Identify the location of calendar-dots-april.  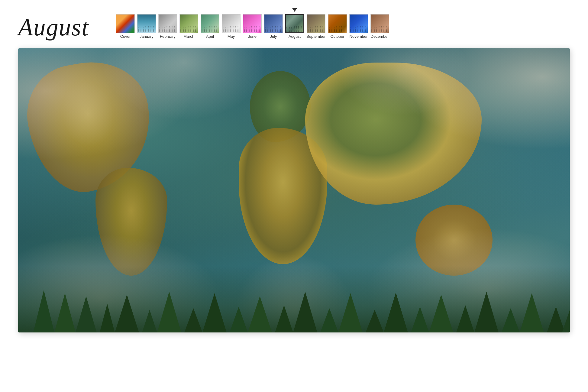
(210, 29).